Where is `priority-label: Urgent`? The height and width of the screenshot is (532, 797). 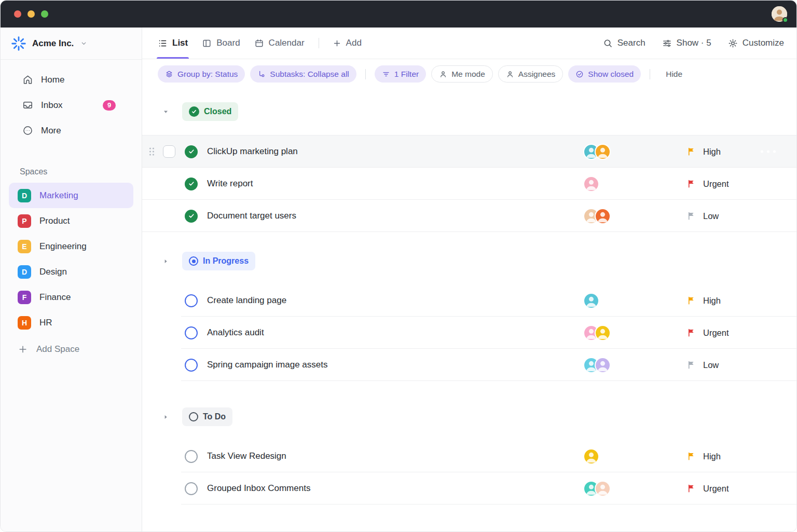
priority-label: Urgent is located at coordinates (716, 489).